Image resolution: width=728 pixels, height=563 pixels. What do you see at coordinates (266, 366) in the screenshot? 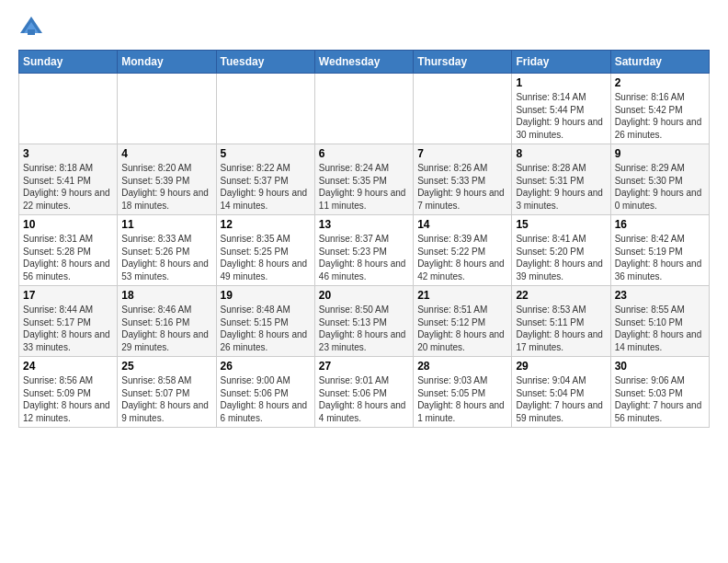
I see `day-number: 26` at bounding box center [266, 366].